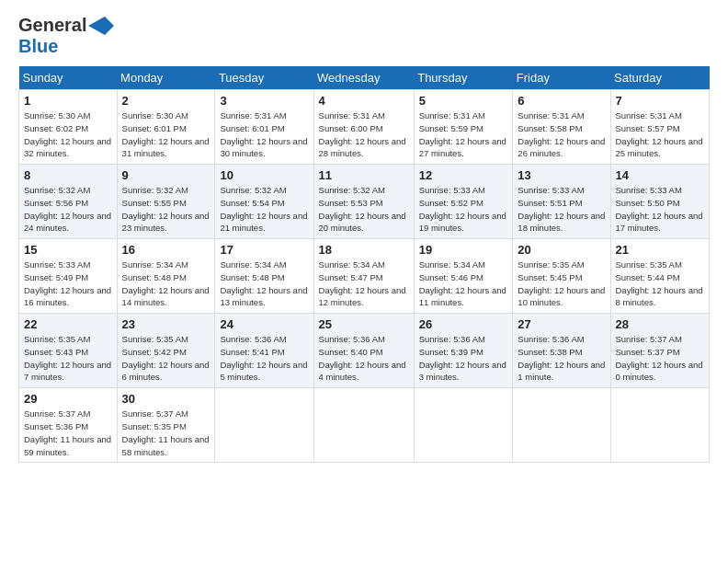 This screenshot has height=563, width=728. I want to click on day-number: 27, so click(561, 324).